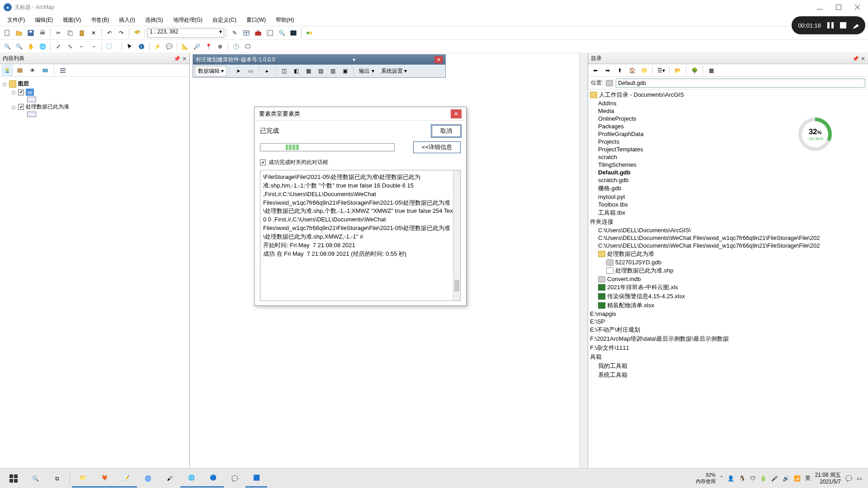 Image resolution: width=868 pixels, height=488 pixels. I want to click on viewer-icon: 🖵, so click(248, 47).